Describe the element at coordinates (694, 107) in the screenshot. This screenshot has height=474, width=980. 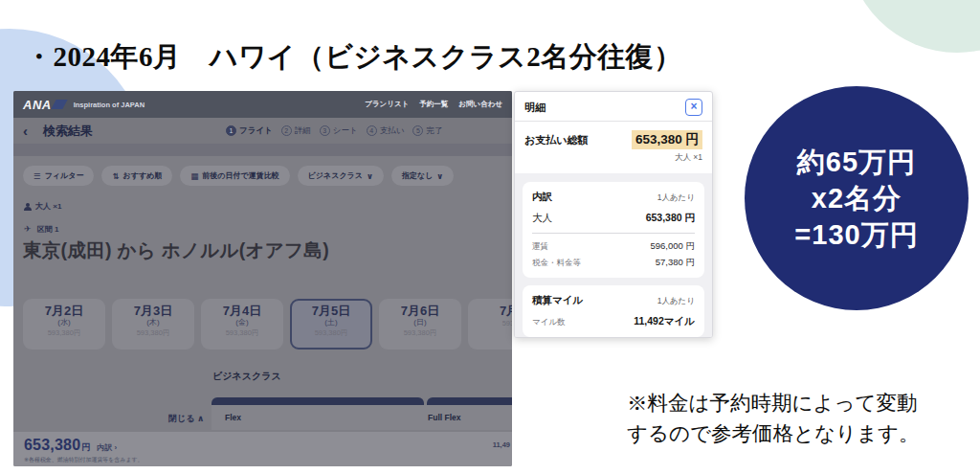
I see `close-icon: ×` at that location.